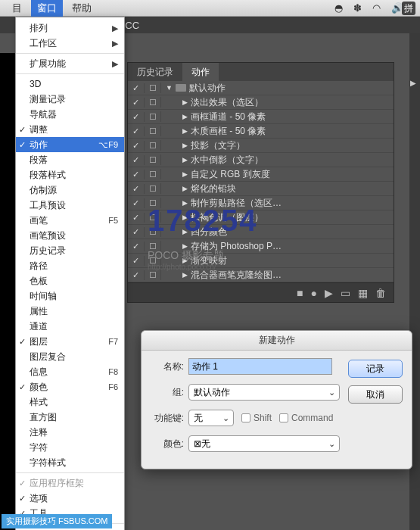 The image size is (420, 530). What do you see at coordinates (70, 387) in the screenshot?
I see `menu-item-25: ✓颜色F6` at bounding box center [70, 387].